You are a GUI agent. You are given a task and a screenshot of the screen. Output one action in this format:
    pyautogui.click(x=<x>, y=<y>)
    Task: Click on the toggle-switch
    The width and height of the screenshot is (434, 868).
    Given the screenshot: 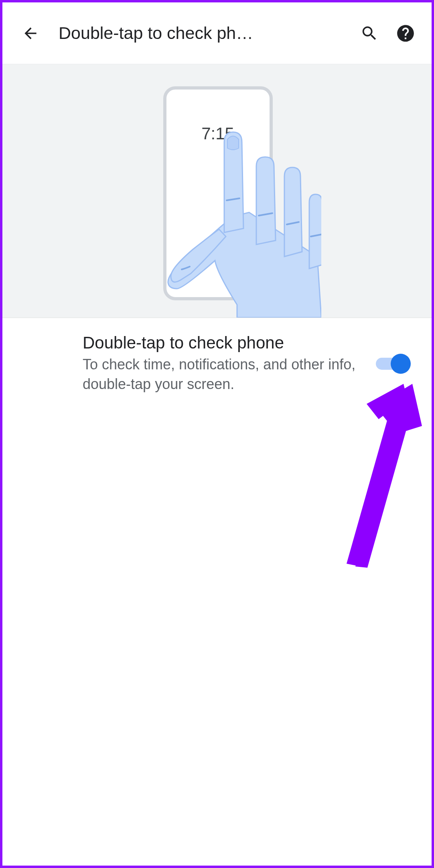 What is the action you would take?
    pyautogui.click(x=393, y=364)
    